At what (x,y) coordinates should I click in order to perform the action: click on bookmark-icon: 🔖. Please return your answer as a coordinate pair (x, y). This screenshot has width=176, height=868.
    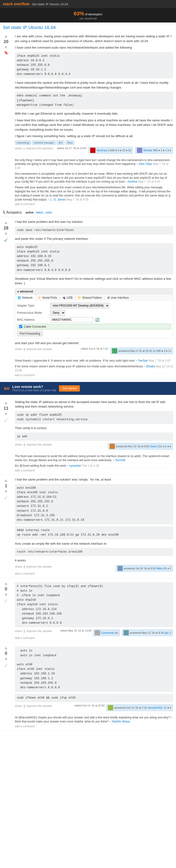
    Looking at the image, I should click on (6, 53).